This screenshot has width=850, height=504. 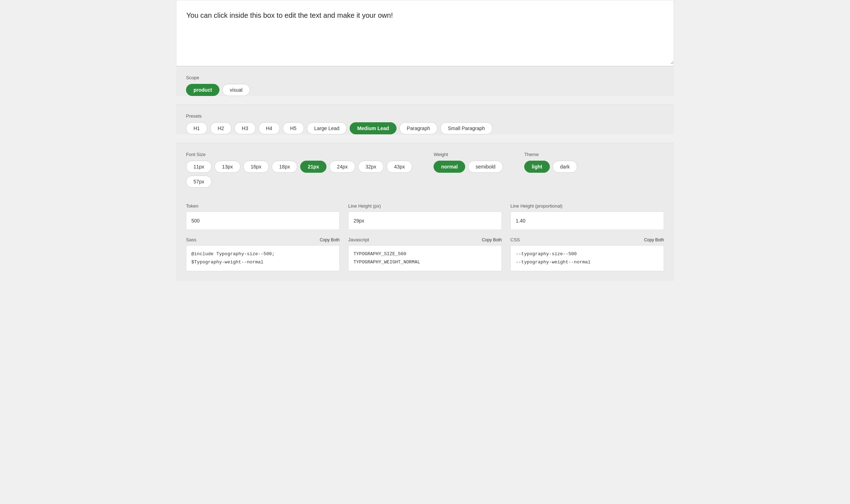 What do you see at coordinates (425, 128) in the screenshot?
I see `presets-pill-group: H1 H2 H3 H4 H5 Large Lead Medium Lead Pa…` at bounding box center [425, 128].